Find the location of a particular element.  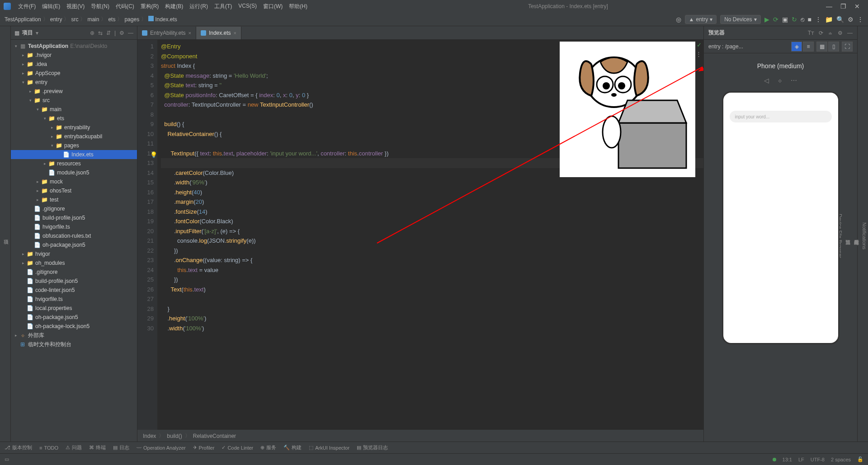

view-mode-2: ≡ is located at coordinates (808, 47).